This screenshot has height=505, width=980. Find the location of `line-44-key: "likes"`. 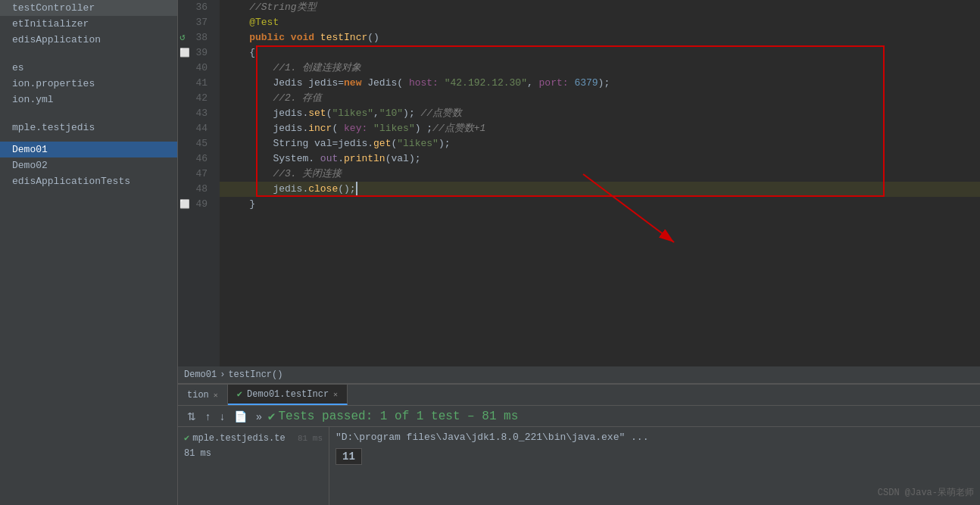

line-44-key: "likes" is located at coordinates (394, 129).